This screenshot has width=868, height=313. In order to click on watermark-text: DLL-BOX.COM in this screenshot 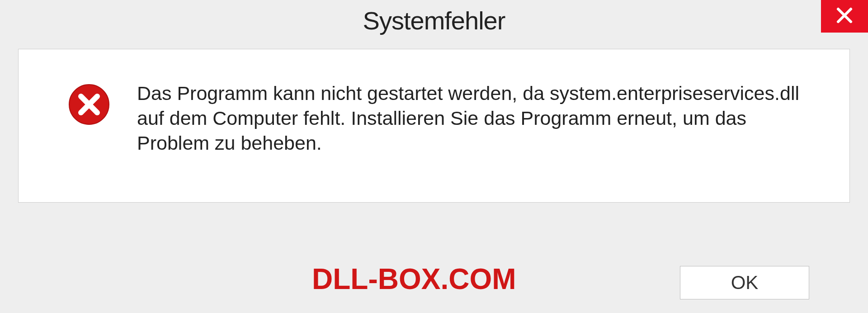, I will do `click(414, 279)`.